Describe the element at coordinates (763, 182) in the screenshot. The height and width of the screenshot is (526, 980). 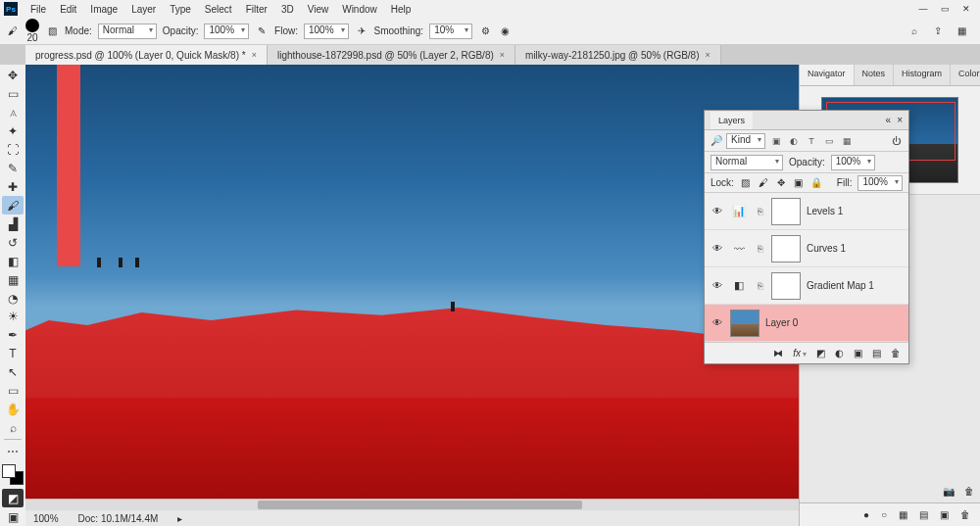
I see `lock-paint-icon: 🖌` at that location.